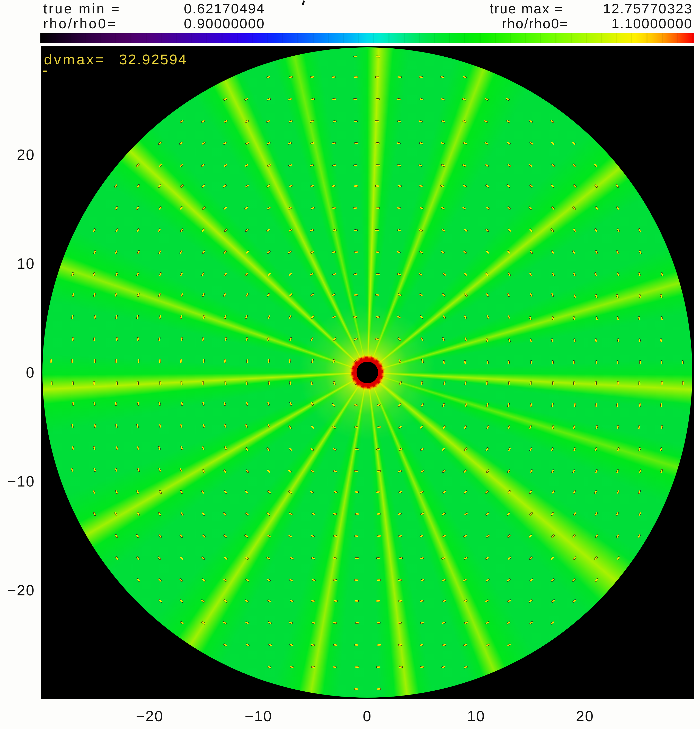 The image size is (700, 729). What do you see at coordinates (17, 155) in the screenshot?
I see `y-tick-label: 20` at bounding box center [17, 155].